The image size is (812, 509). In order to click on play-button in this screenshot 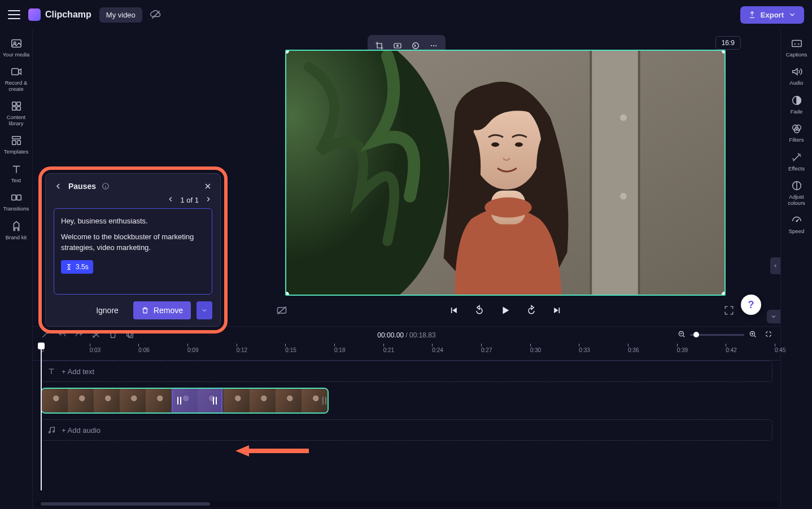, I will do `click(505, 310)`.